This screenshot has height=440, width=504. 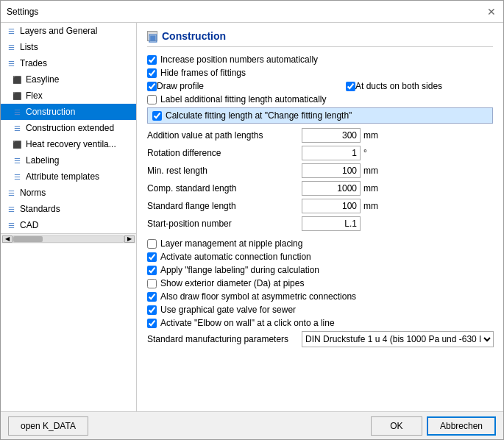 I want to click on value-row-vr4: Comp. standard length mm, so click(x=320, y=188).